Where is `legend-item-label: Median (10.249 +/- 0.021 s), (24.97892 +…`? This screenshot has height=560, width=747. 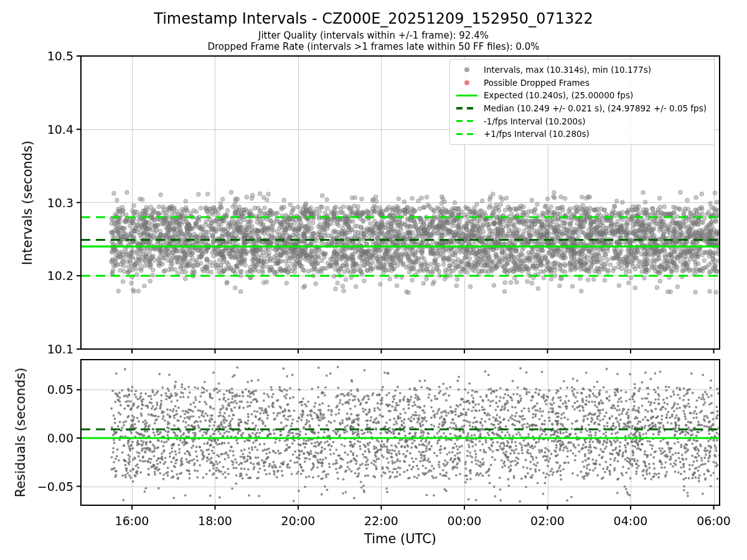
legend-item-label: Median (10.249 +/- 0.021 s), (24.97892 +… is located at coordinates (595, 108).